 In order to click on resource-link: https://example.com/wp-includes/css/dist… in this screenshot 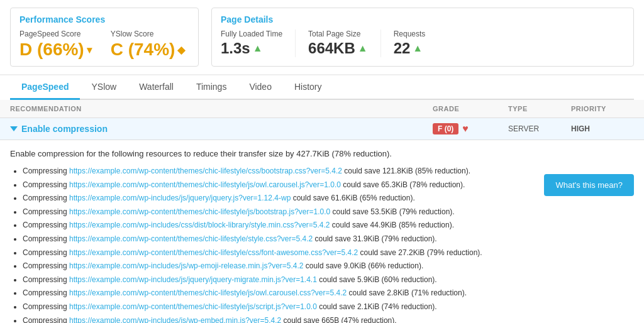, I will do `click(200, 225)`.